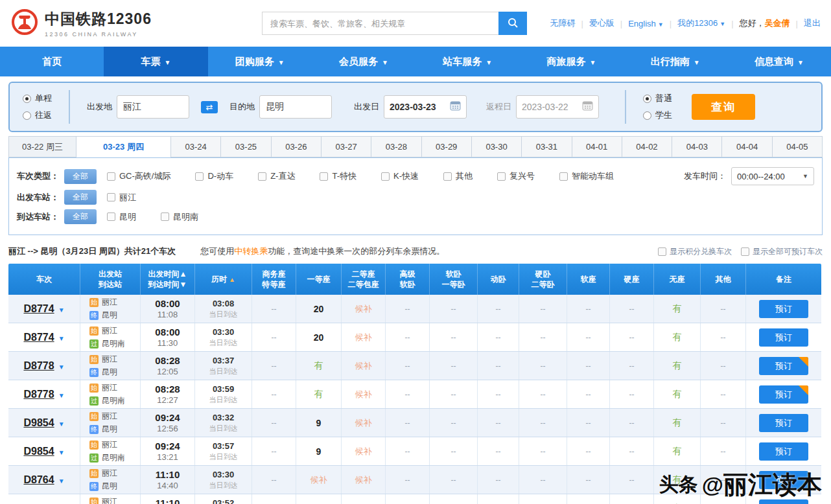 This screenshot has height=504, width=831. What do you see at coordinates (695, 251) in the screenshot?
I see `checkbox-points-trains: 显示积分兑换车次` at bounding box center [695, 251].